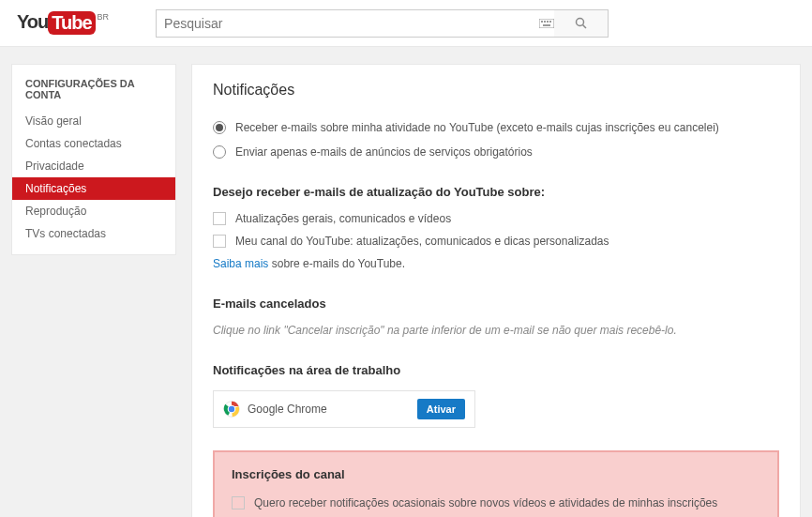 This screenshot has height=517, width=812. Describe the element at coordinates (32, 23) in the screenshot. I see `logo-you: You` at that location.